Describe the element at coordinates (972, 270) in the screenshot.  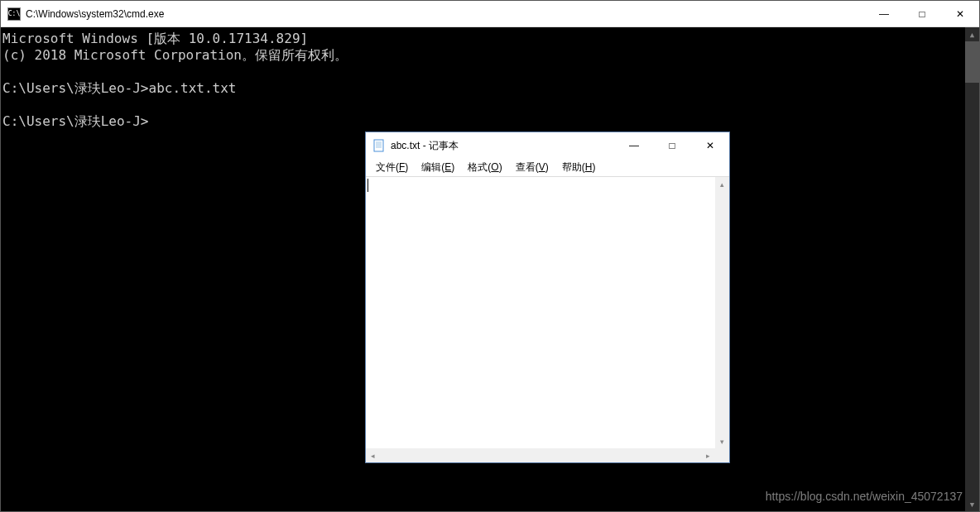
I see `cmd-scrollbar: ▲ ▼` at that location.